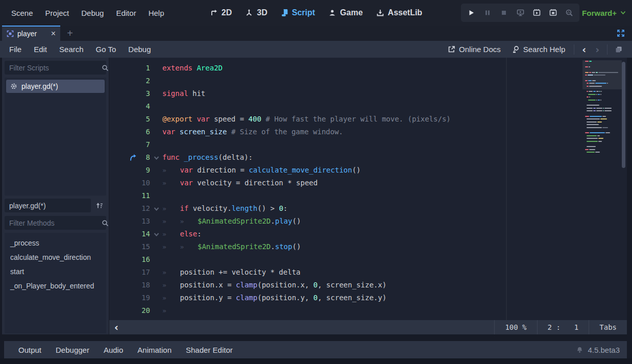 The width and height of the screenshot is (632, 364). I want to click on code-line-17: 17»position += velocity * delta, so click(345, 273).